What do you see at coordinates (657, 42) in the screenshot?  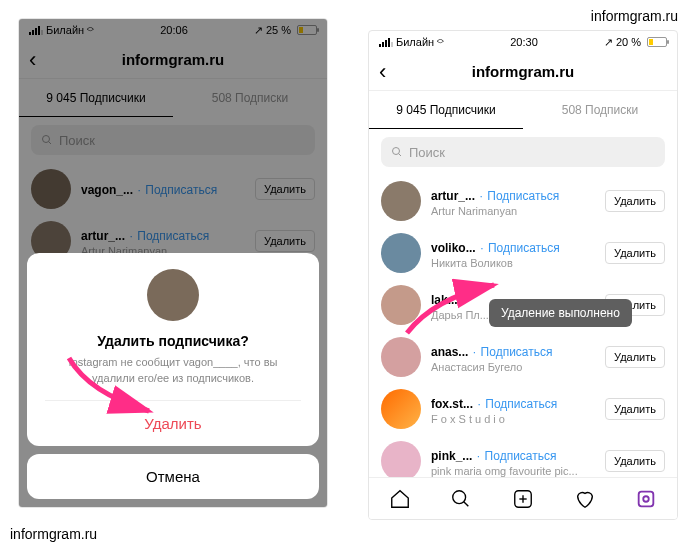 I see `battery-icon` at bounding box center [657, 42].